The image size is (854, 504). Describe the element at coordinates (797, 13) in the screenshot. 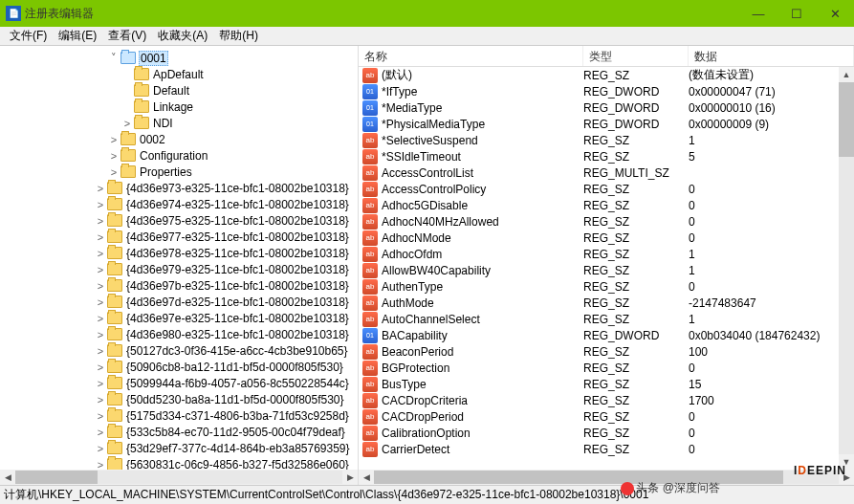

I see `maximize-button: ☐` at that location.